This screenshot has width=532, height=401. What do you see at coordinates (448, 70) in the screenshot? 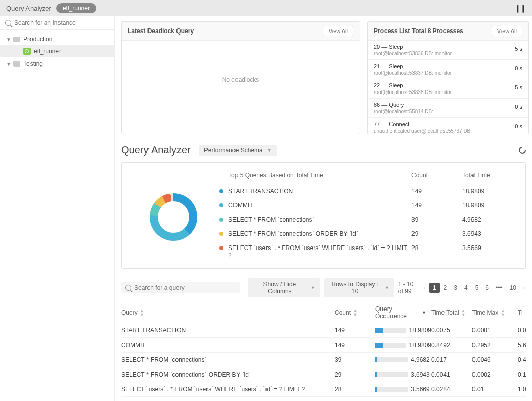
I see `process-item: 21 — Sleeproot@localhost:53837 DB: monit…` at bounding box center [448, 70].